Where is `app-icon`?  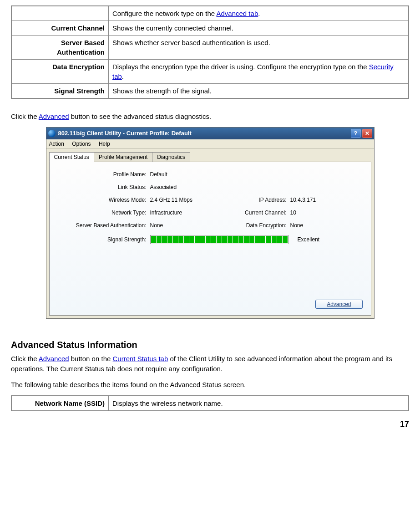 app-icon is located at coordinates (52, 133).